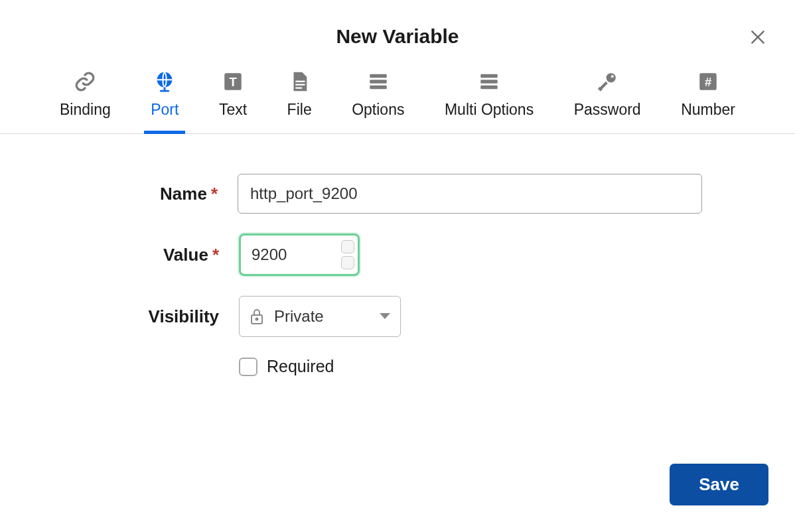 This screenshot has width=795, height=532. Describe the element at coordinates (348, 263) in the screenshot. I see `spinner-down-button` at that location.